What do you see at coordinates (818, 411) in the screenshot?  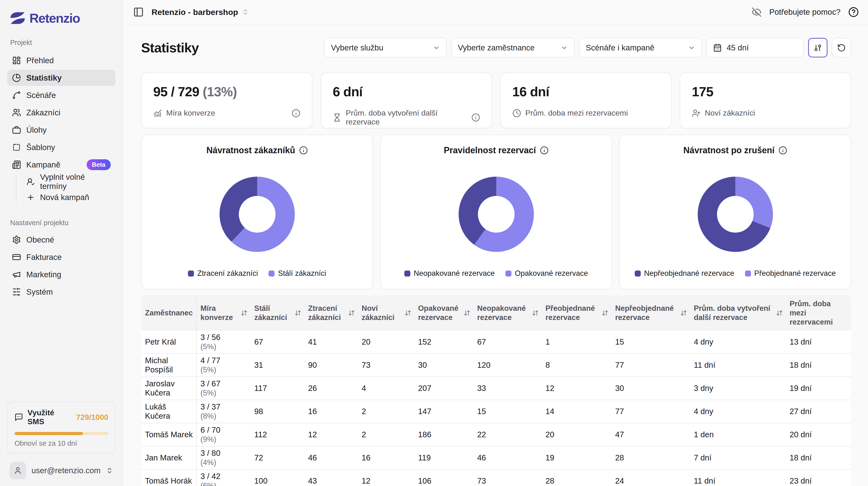 I see `cell: 27 dní` at bounding box center [818, 411].